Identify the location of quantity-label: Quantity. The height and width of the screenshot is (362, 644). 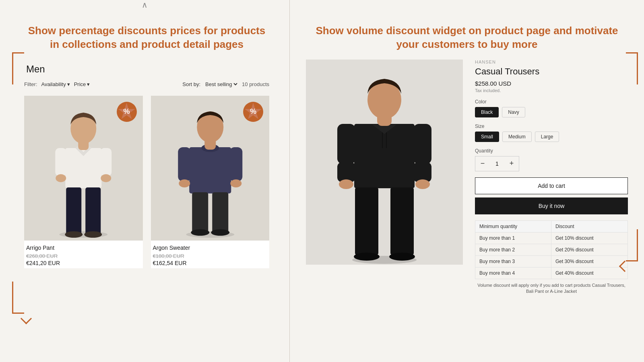
(551, 151).